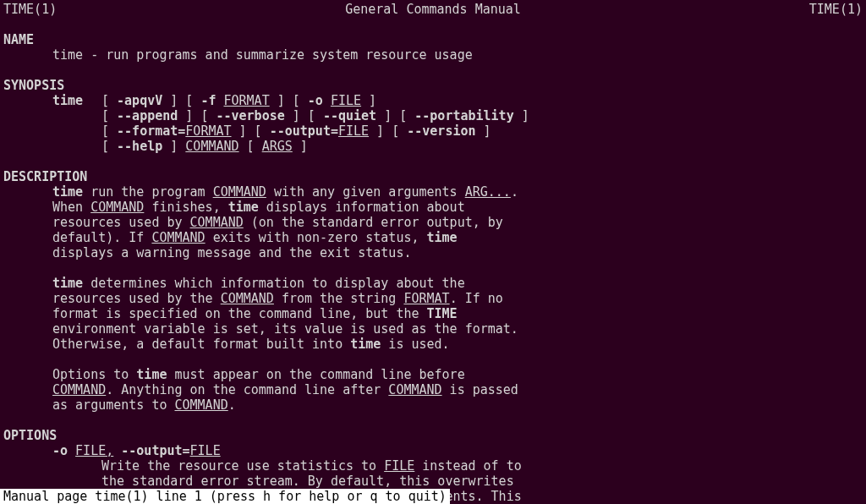  Describe the element at coordinates (433, 101) in the screenshot. I see `synopsis-line-1: time[ -apqvV ] [ -f FORMAT ] [ -o FILE ]` at that location.